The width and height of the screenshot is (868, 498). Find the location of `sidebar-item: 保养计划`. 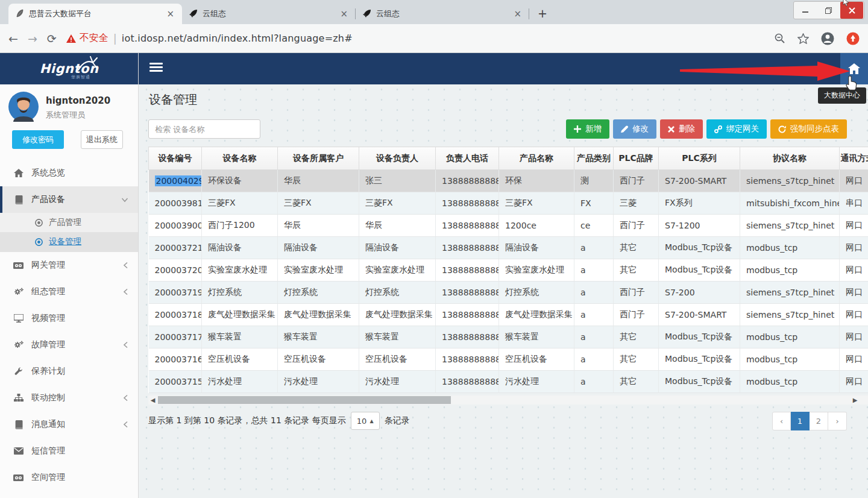

sidebar-item: 保养计划 is located at coordinates (69, 371).